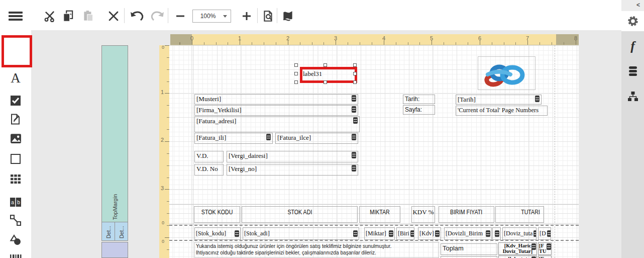  Describe the element at coordinates (316, 250) in the screenshot. I see `footer-note-box: Yukarıda istemiş olduğunuz ürünler için …` at that location.